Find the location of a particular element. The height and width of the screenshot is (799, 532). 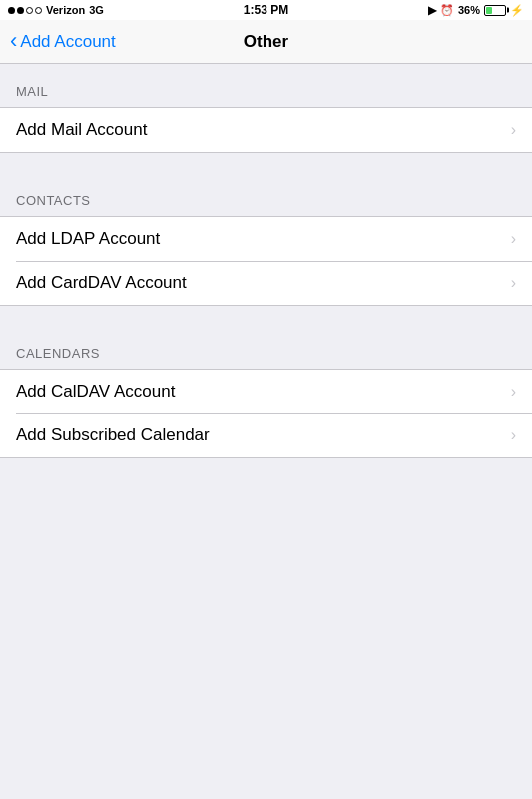

section-body-calendars: Add CalDAV Account › Add Subscribed Cale… is located at coordinates (266, 413).